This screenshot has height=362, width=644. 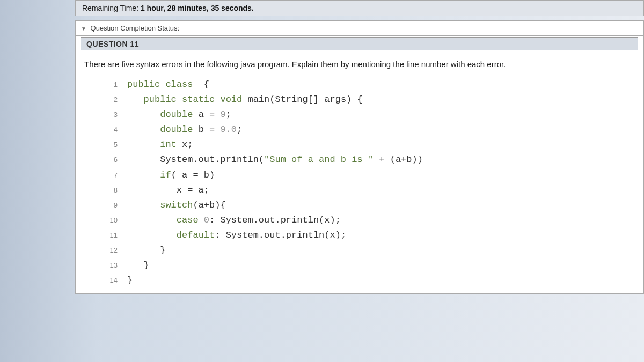 What do you see at coordinates (370, 235) in the screenshot?
I see `code-line: 11 default: System.out.println(x);` at bounding box center [370, 235].